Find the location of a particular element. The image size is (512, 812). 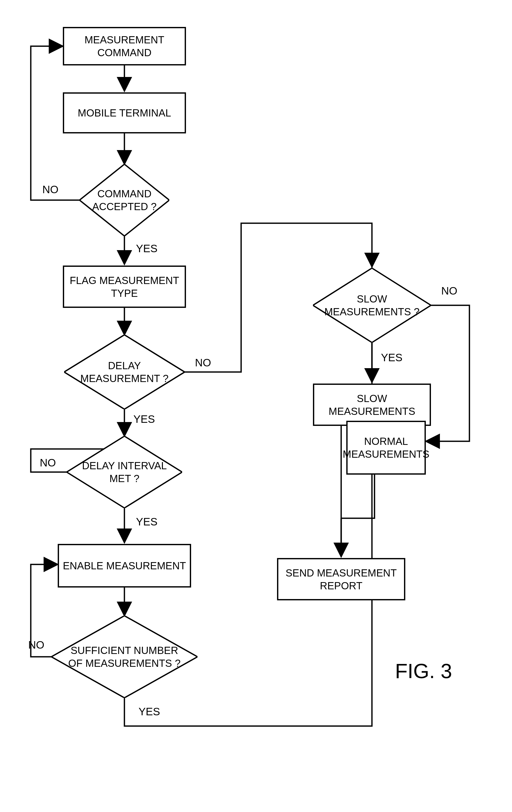

node-sufficient-measurements: SUFFICIENT NUMBER OF MEASUREMENTS ? is located at coordinates (124, 657).